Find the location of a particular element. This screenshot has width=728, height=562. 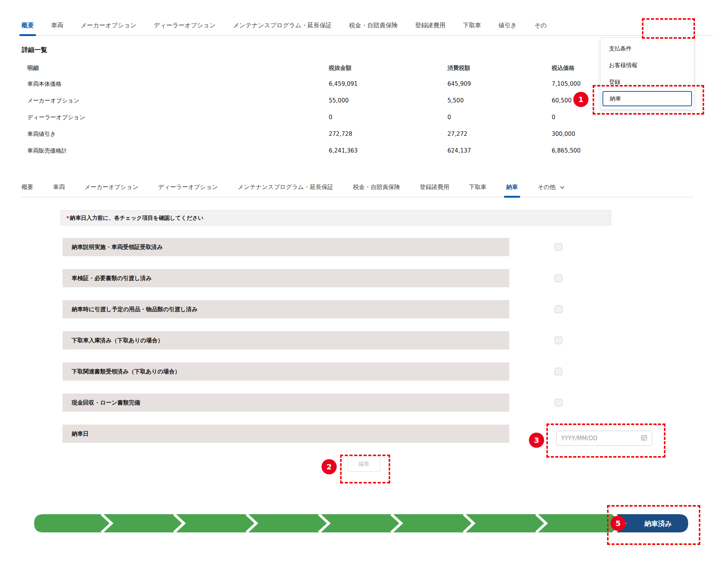

tab2-delivery: 納車 is located at coordinates (512, 190).